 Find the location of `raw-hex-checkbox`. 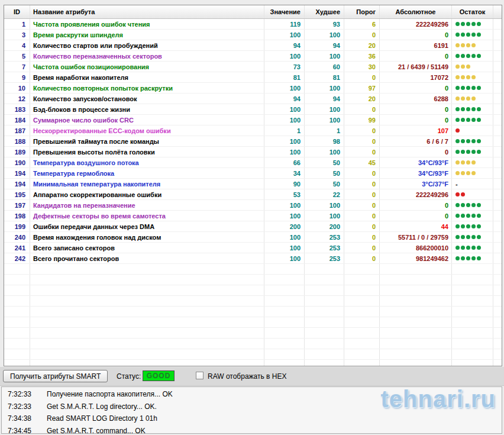

raw-hex-checkbox is located at coordinates (200, 375).